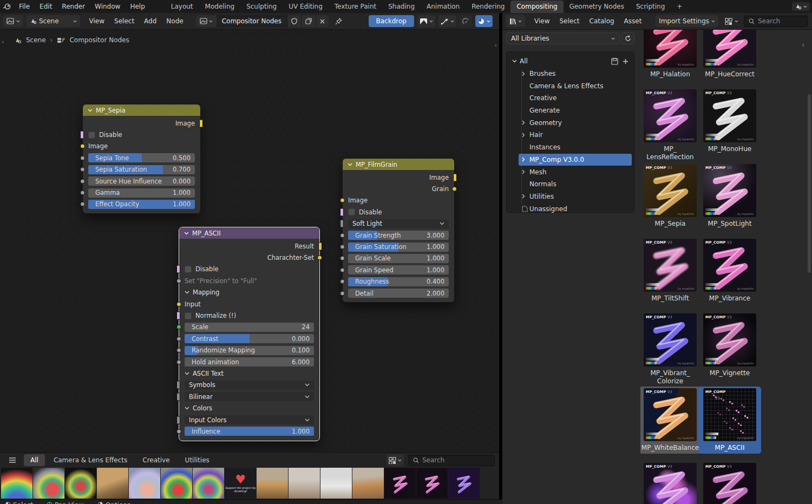  What do you see at coordinates (398, 259) in the screenshot?
I see `slider-grain-scale: Grain Scale1.000` at bounding box center [398, 259].